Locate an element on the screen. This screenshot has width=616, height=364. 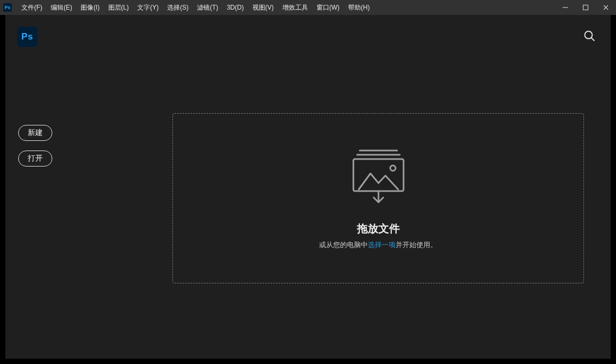
window-maximize-button is located at coordinates (586, 7).